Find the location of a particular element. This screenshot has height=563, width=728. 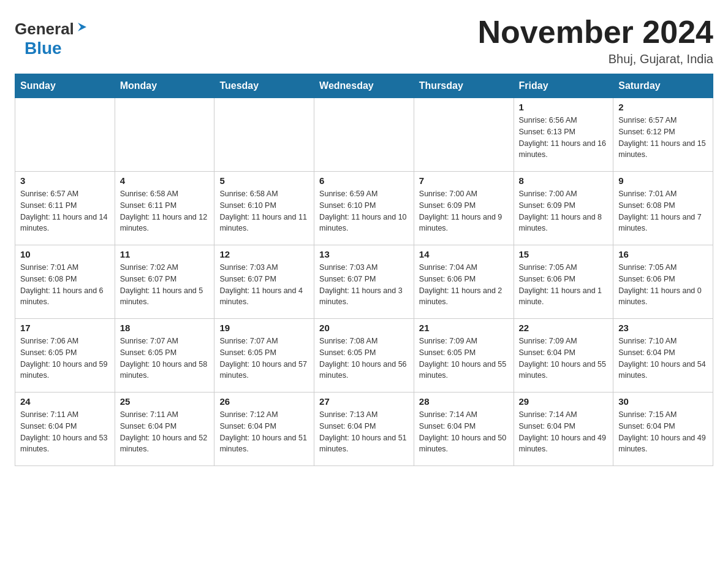

day-number: 19 is located at coordinates (264, 327).